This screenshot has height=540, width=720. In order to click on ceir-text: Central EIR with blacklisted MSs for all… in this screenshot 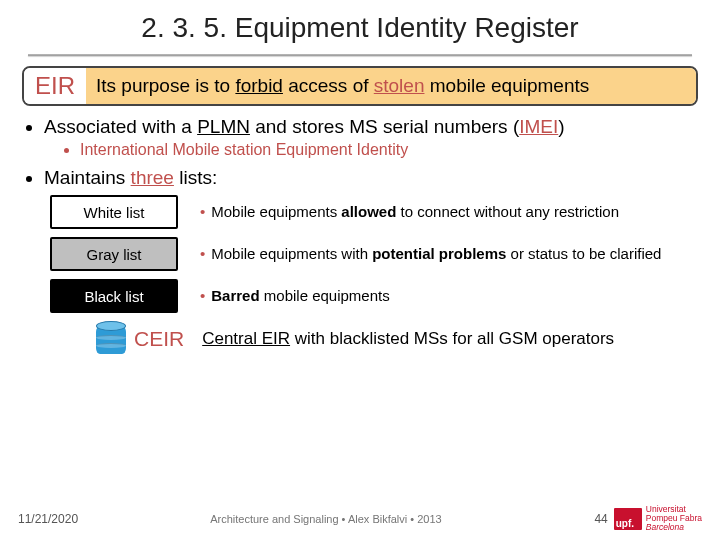, I will do `click(408, 339)`.